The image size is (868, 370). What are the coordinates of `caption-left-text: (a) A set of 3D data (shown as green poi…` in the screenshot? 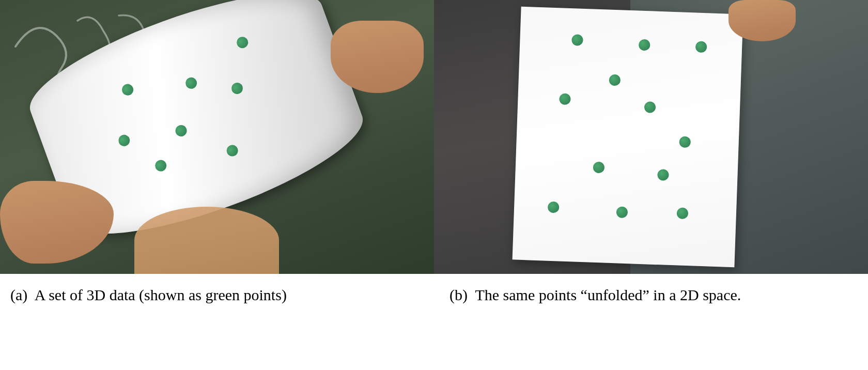 It's located at (149, 295).